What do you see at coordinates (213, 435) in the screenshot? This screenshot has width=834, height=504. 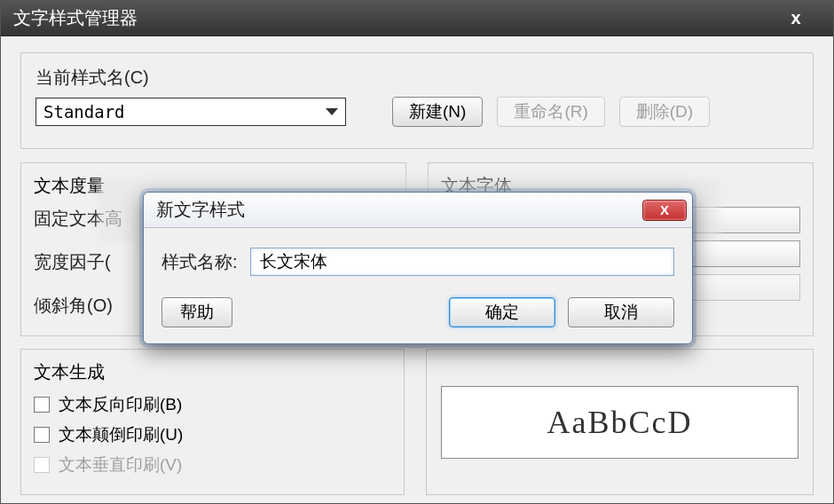 I see `checkbox-upsidedown-row: 文本颠倒印刷(U)` at bounding box center [213, 435].